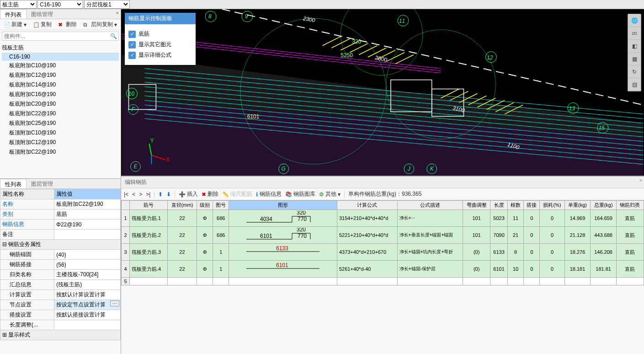  Describe the element at coordinates (247, 16) in the screenshot. I see `grid-num: 9` at that location.